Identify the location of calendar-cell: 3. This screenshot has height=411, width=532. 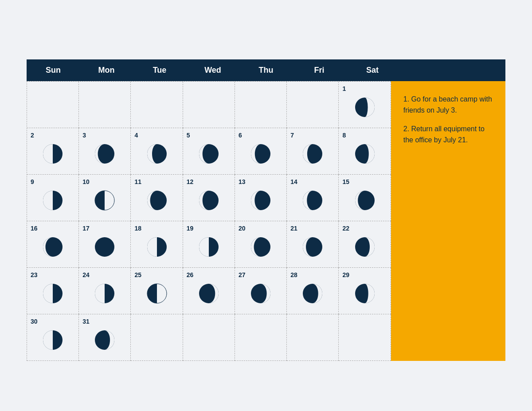
(105, 152).